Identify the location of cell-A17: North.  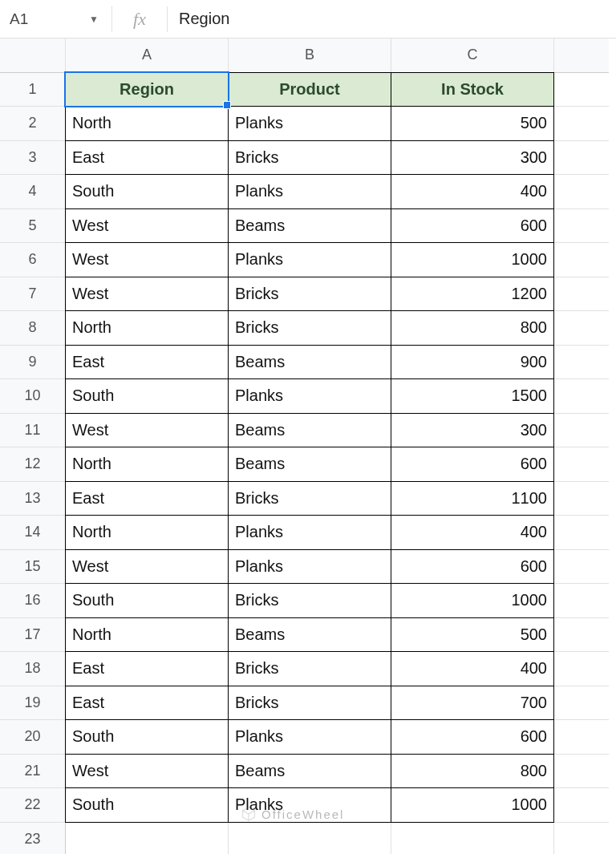
(147, 635).